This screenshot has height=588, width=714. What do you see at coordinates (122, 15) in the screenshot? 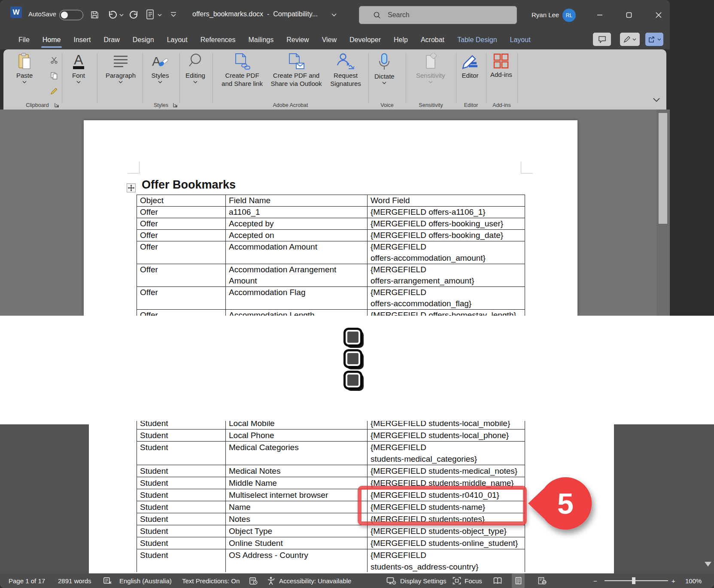
I see `undo-dropdown-icon` at bounding box center [122, 15].